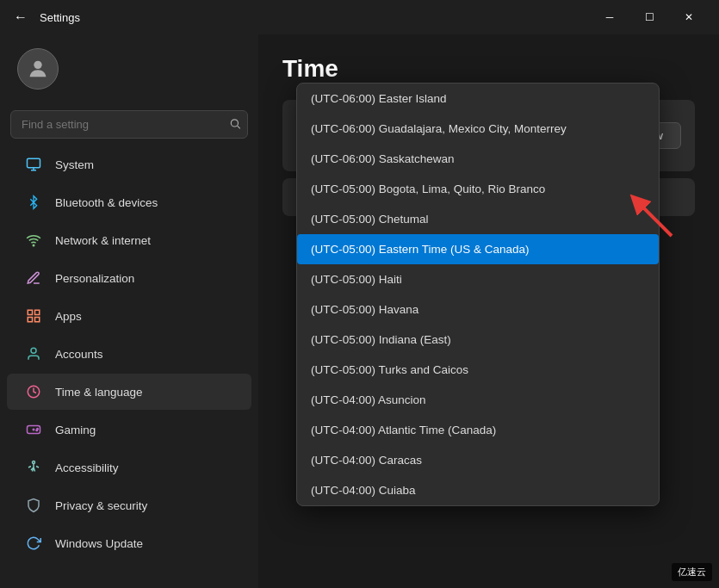 The width and height of the screenshot is (719, 588). Describe the element at coordinates (102, 506) in the screenshot. I see `sidebar-item-label-privacy: Privacy & security` at that location.